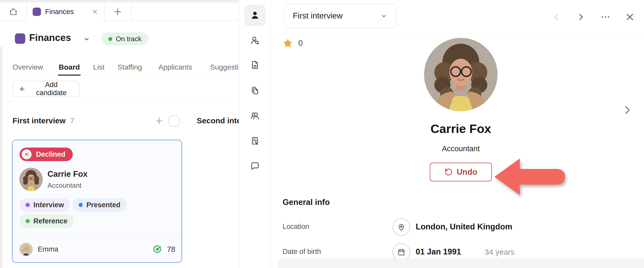 This screenshot has width=644, height=268. I want to click on undo-button: Undo, so click(461, 172).